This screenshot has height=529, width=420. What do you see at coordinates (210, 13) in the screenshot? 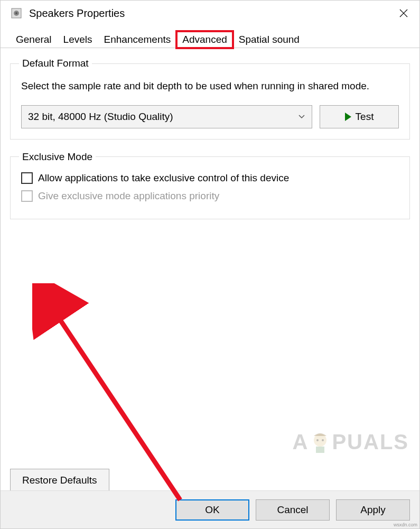
I see `titlebar: Speakers Properties` at bounding box center [210, 13].